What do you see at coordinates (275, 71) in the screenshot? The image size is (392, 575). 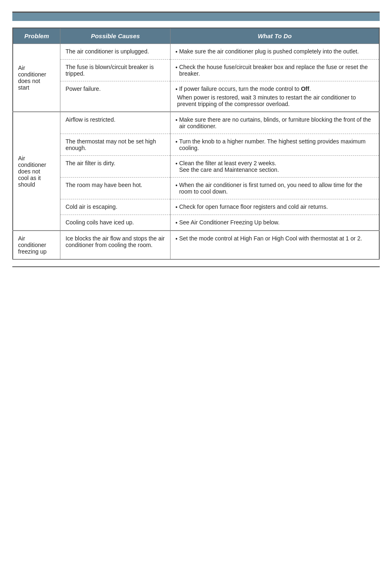 I see `whatdo-cell: •Check the house fuse/circuit breaker bo…` at bounding box center [275, 71].